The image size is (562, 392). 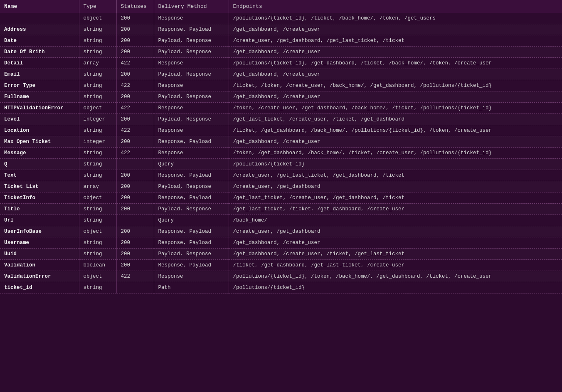 I want to click on cell-name: Message, so click(x=39, y=153).